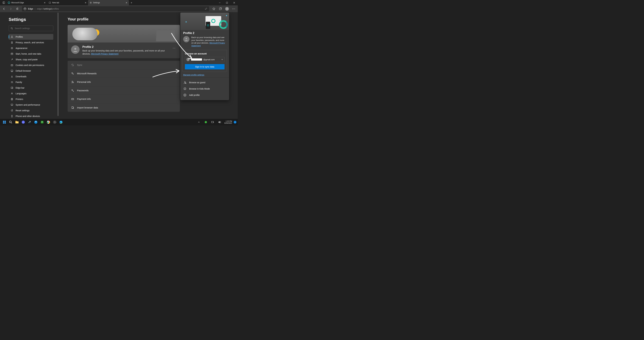  What do you see at coordinates (124, 107) in the screenshot?
I see `settings-row-import-browser-data: Import browser data` at bounding box center [124, 107].